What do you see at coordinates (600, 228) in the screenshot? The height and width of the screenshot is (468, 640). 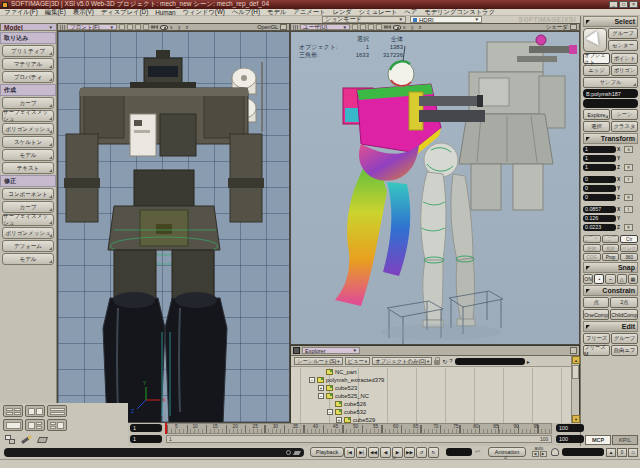 I see `transform-value-field: 0.0223` at bounding box center [600, 228].